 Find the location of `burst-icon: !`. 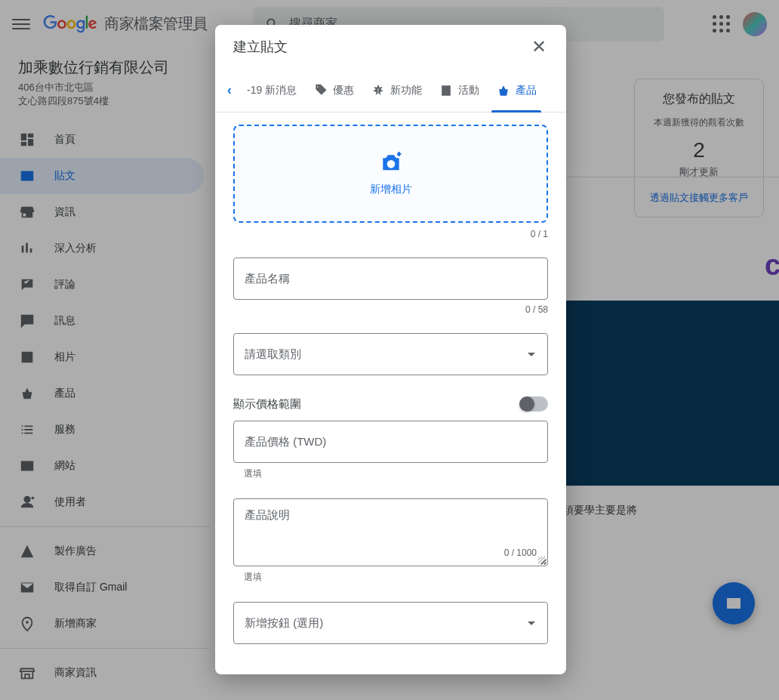

burst-icon: ! is located at coordinates (378, 91).